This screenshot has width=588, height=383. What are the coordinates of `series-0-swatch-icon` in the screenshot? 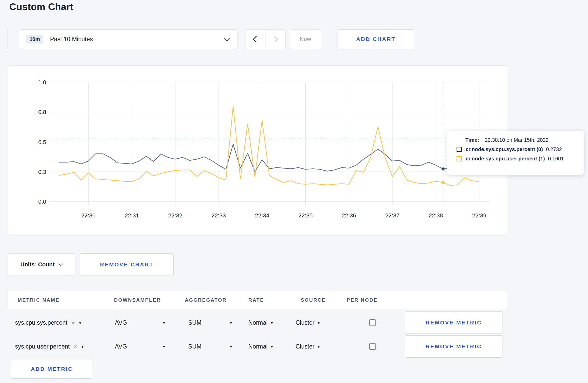 It's located at (459, 149).